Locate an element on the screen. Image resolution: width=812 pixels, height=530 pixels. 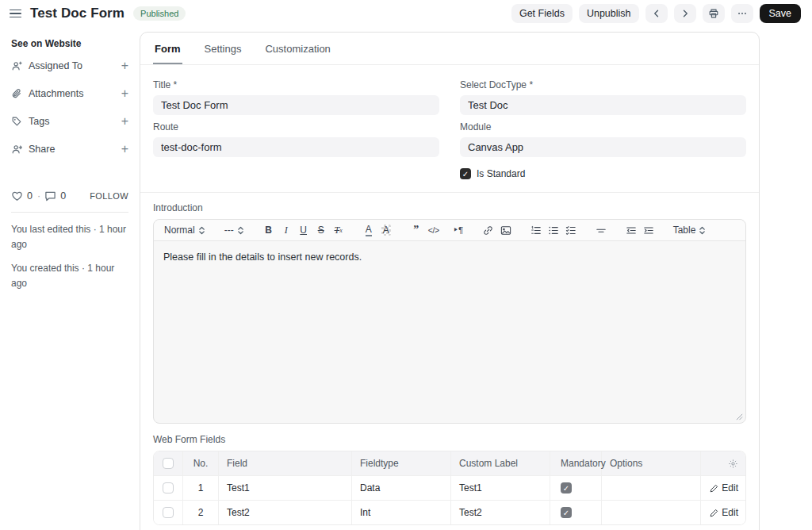
link-button is located at coordinates (488, 230).